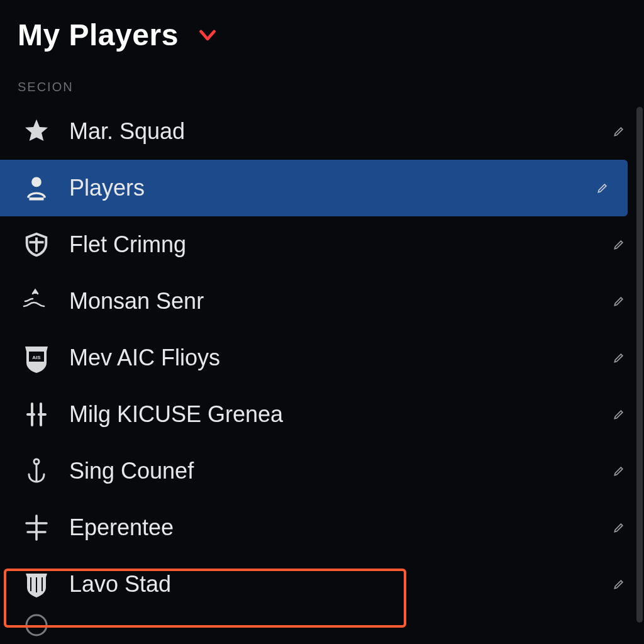 Image resolution: width=644 pixels, height=644 pixels. I want to click on cross-icon, so click(36, 528).